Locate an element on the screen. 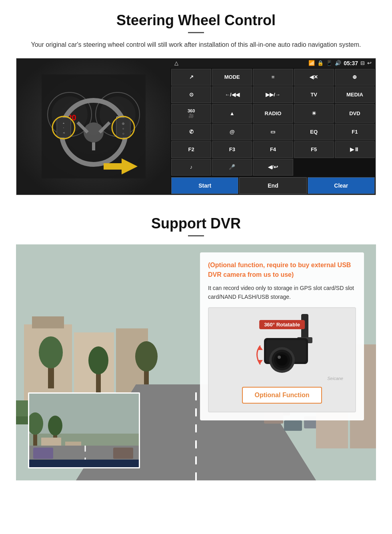  radio-btn-mute: ◀✕ is located at coordinates (314, 77).